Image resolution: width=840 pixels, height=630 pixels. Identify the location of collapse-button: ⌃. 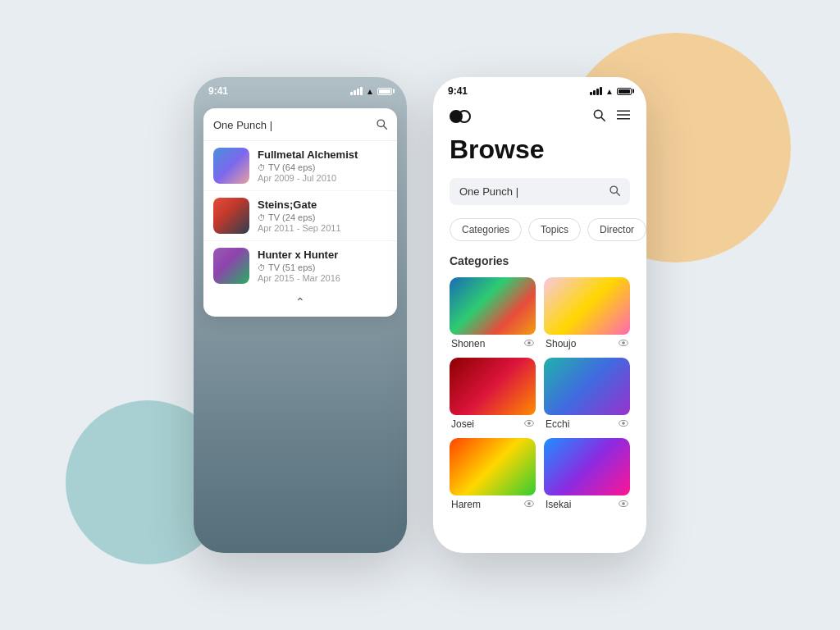
(300, 302).